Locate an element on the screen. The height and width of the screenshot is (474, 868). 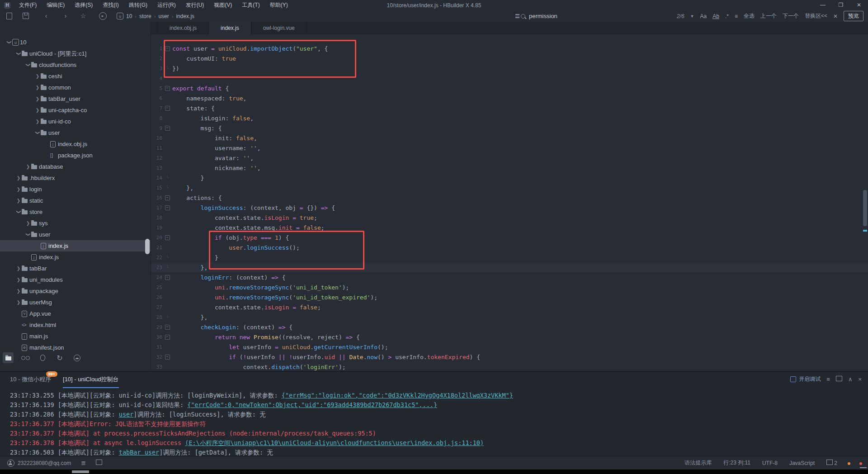
code-line: 13 nickname: '', is located at coordinates (509, 168).